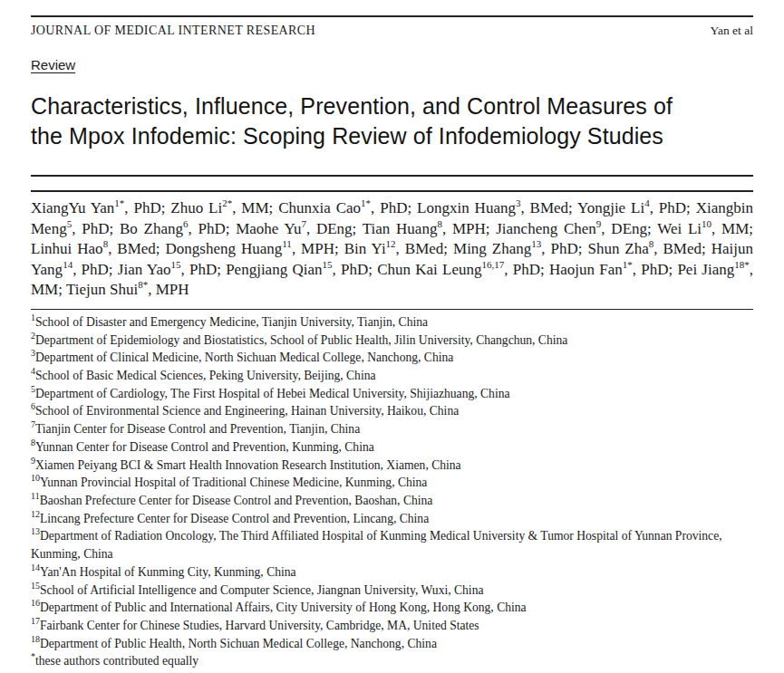 Image resolution: width=784 pixels, height=673 pixels. Describe the element at coordinates (399, 248) in the screenshot. I see `author: Bin Yi12, BMed;` at that location.